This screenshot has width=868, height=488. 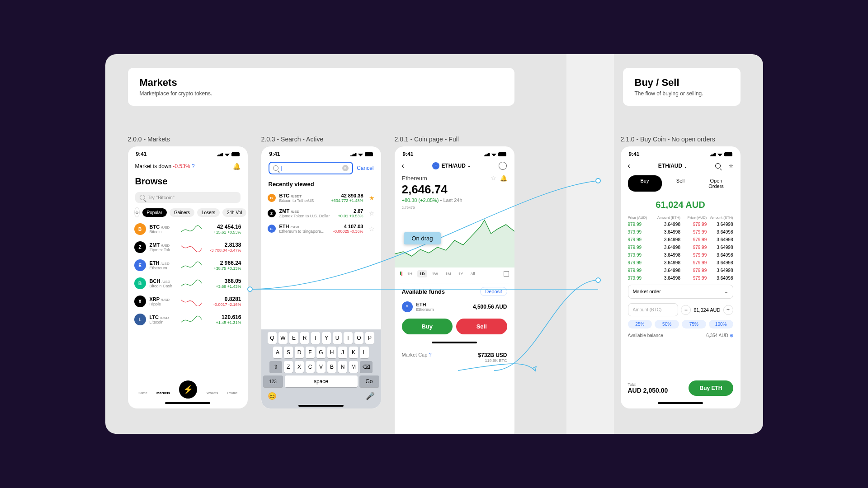 I want to click on tab-orders: Open Orders, so click(x=716, y=183).